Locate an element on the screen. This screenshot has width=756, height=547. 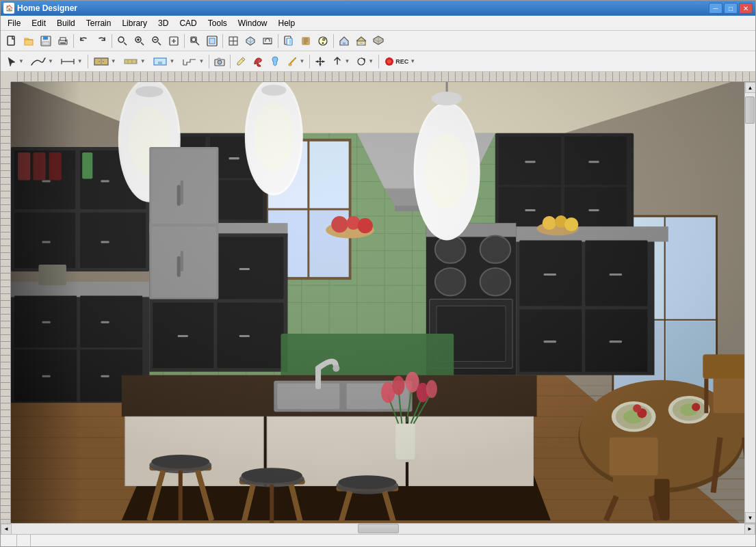
scroll-thumb-bottom is located at coordinates (378, 529).